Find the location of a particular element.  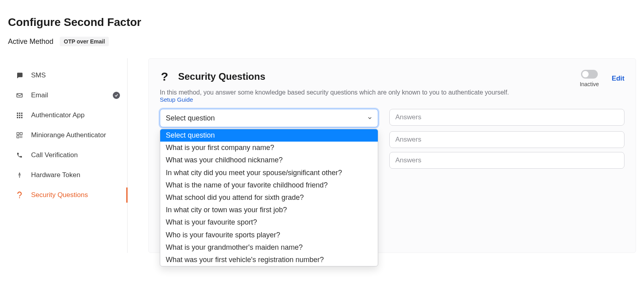

sidebar-item-sms: SMS is located at coordinates (68, 75).